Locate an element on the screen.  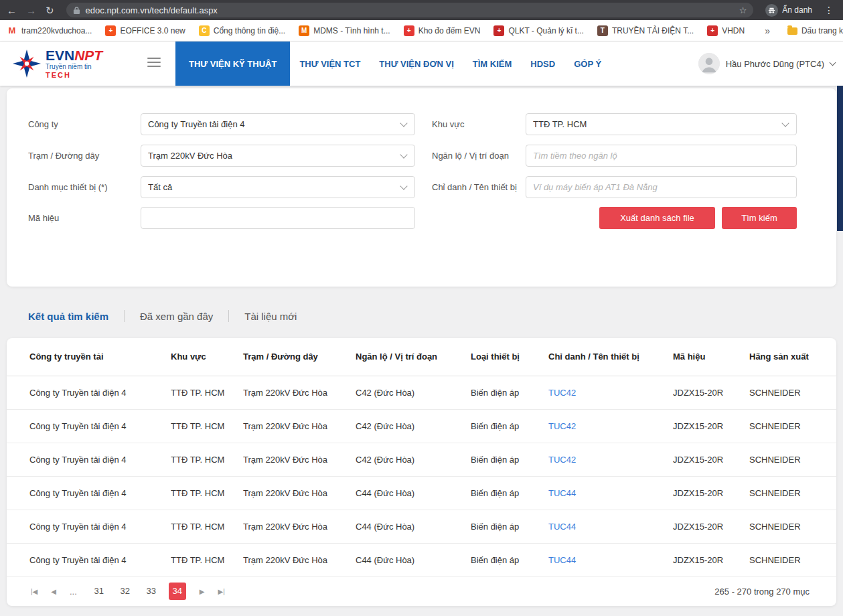
nav-tab-tim-kiem: TÌM KIẾM is located at coordinates (493, 64).